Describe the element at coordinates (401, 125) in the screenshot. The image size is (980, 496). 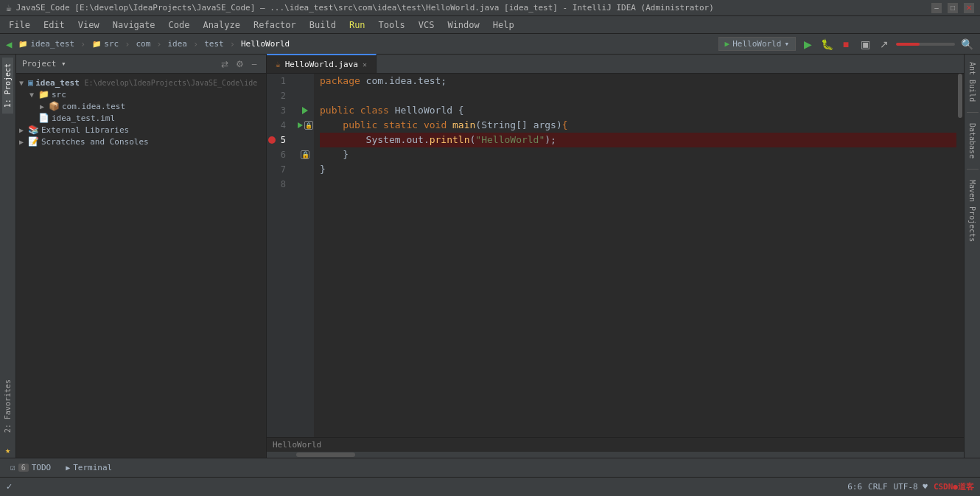
I see `token-kw-static: static` at that location.